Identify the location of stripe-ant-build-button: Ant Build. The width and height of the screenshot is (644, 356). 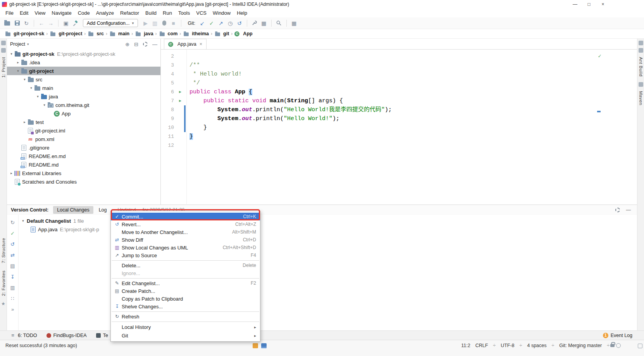
(641, 67).